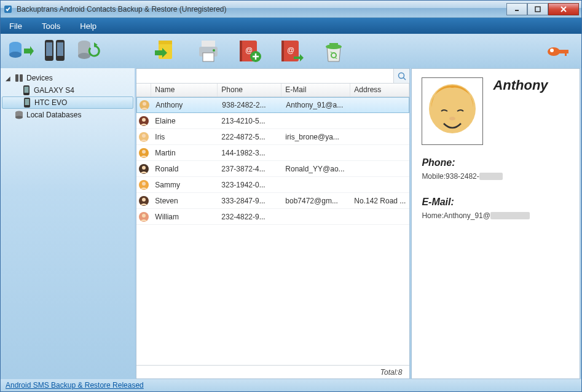 The height and width of the screenshot is (392, 582). I want to click on trash-icon, so click(334, 51).